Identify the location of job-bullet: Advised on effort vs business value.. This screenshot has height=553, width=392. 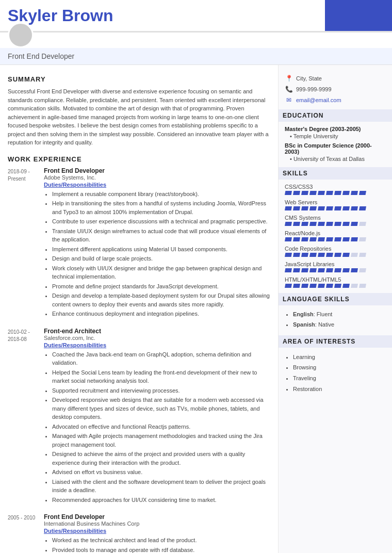
(161, 473).